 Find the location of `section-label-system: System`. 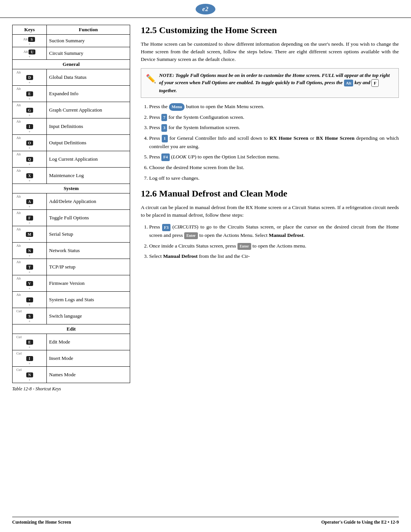

section-label-system: System is located at coordinates (72, 189).